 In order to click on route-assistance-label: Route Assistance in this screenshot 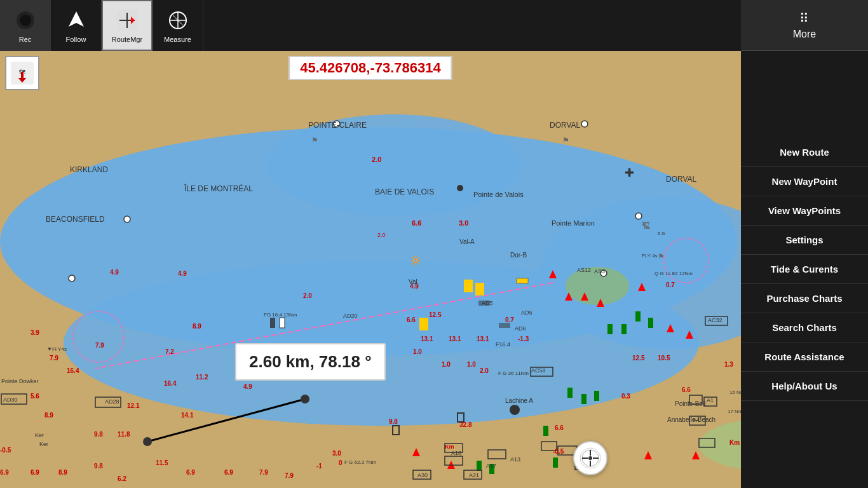, I will do `click(804, 357)`.